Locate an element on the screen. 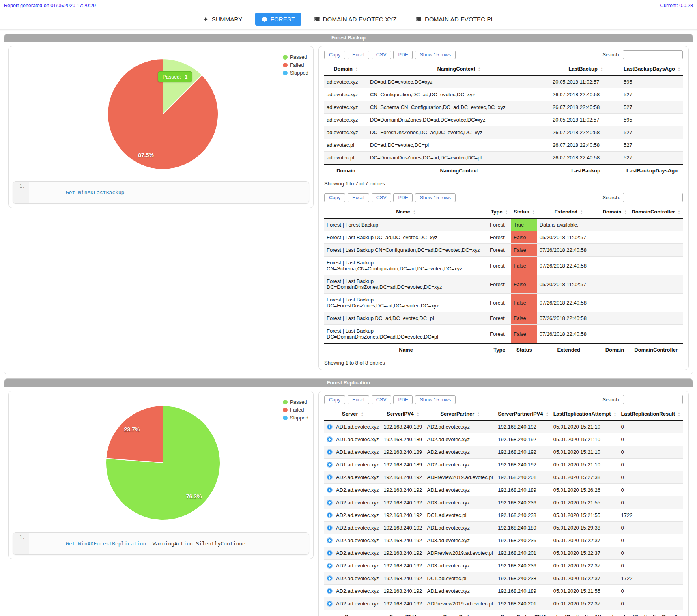 Image resolution: width=697 pixels, height=616 pixels. column-header-domaincontroller: DomainController▲▼ is located at coordinates (656, 212).